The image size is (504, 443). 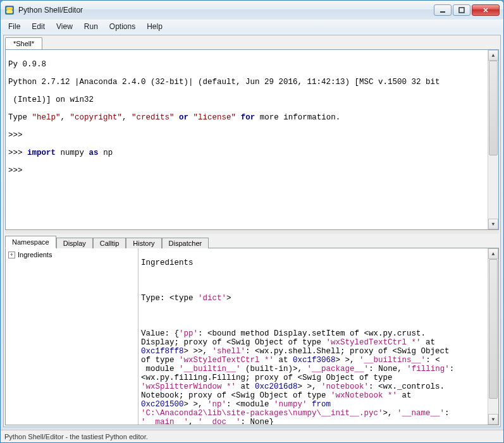 What do you see at coordinates (110, 243) in the screenshot?
I see `tab-calltip: Calltip` at bounding box center [110, 243].